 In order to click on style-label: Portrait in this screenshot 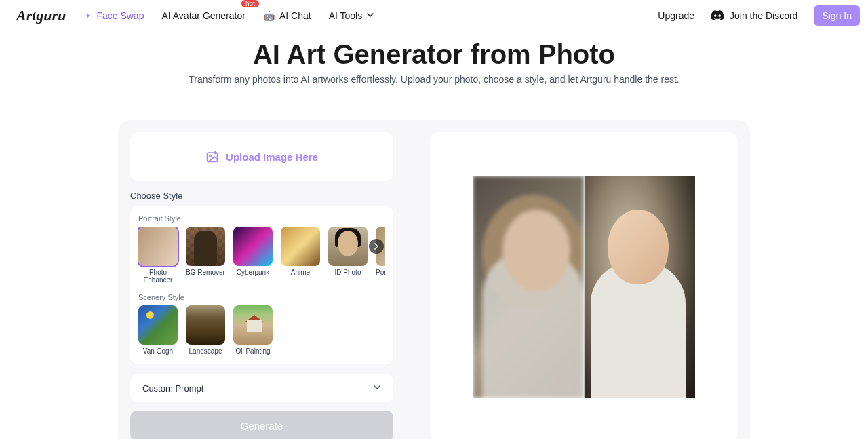, I will do `click(380, 273)`.